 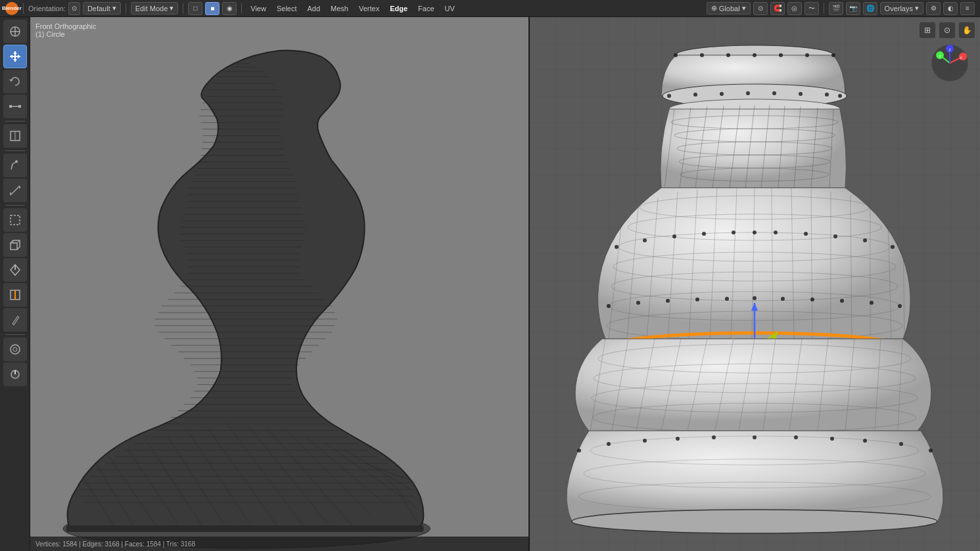 I want to click on menu-select: Select, so click(x=287, y=9).